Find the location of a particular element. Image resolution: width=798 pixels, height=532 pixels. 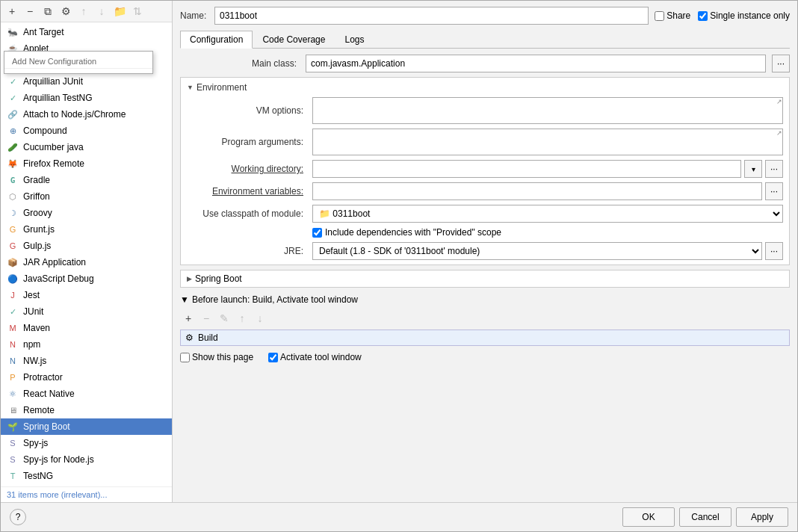

maven-icon: M is located at coordinates (13, 328).